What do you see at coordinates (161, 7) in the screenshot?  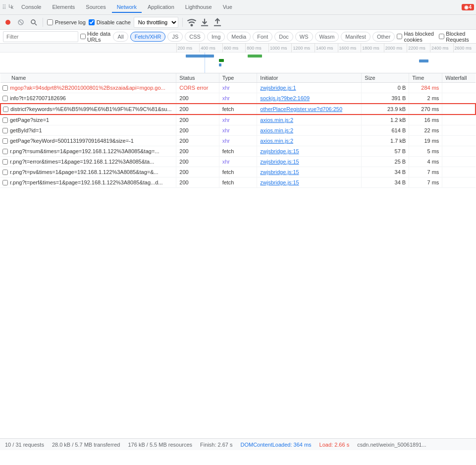 I see `tab-application: Application` at bounding box center [161, 7].